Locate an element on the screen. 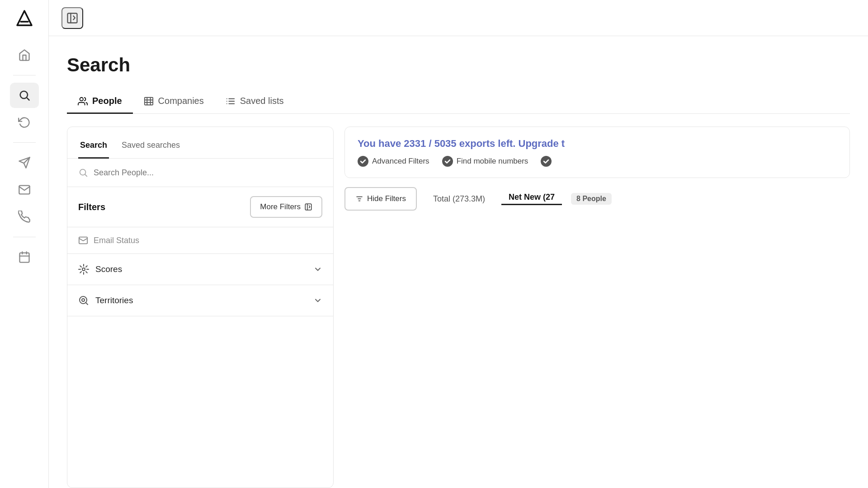  more-filters-label: More Filters is located at coordinates (280, 207).